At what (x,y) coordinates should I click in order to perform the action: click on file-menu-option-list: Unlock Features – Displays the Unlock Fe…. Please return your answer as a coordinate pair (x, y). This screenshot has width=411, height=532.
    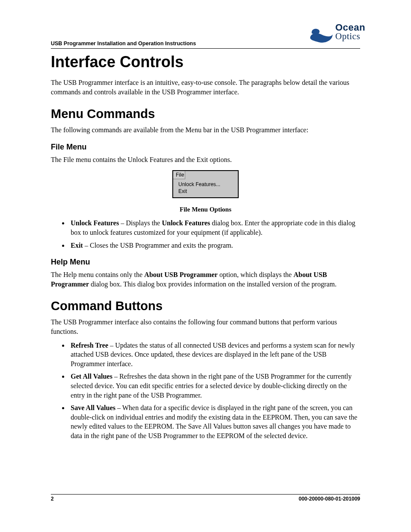
    Looking at the image, I should click on (215, 234).